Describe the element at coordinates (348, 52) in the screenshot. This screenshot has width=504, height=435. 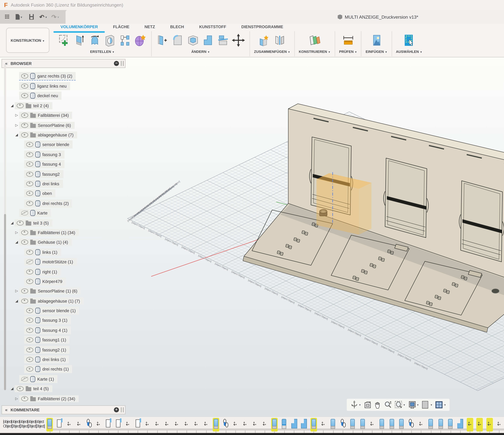
I see `group-label-pruefen: PRÜFEN ▼` at that location.